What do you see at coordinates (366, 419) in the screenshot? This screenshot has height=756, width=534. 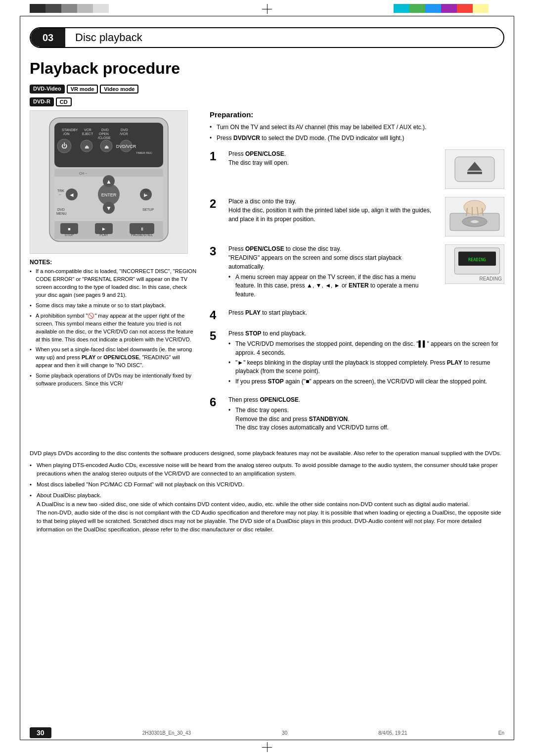 I see `step-6-sub-1: The disc tray opens.Remove the disc and …` at bounding box center [366, 419].